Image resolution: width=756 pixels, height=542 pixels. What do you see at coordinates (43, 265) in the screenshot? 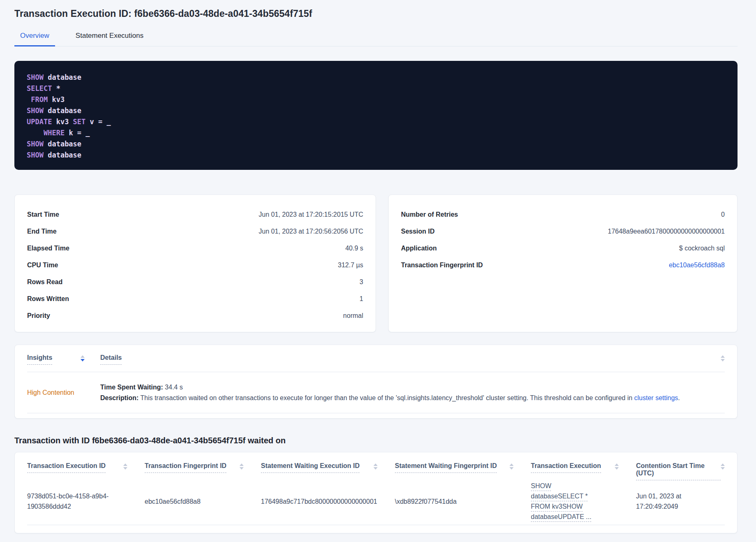
I see `stat-label: CPU Time` at bounding box center [43, 265].